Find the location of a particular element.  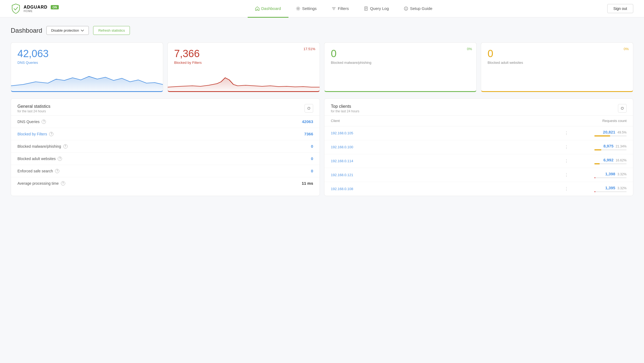

client-count-4: 1,395 is located at coordinates (610, 188).